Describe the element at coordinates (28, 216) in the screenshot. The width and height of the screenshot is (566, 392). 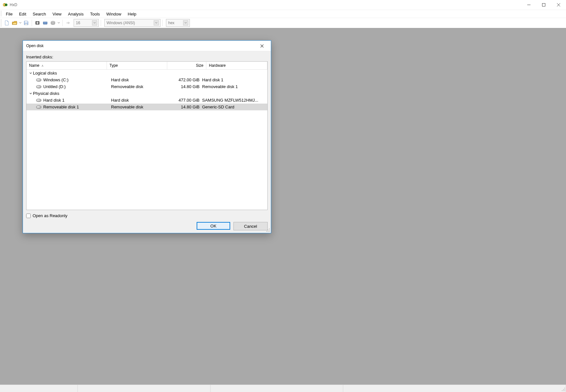
I see `open-readonly-checkbox` at that location.